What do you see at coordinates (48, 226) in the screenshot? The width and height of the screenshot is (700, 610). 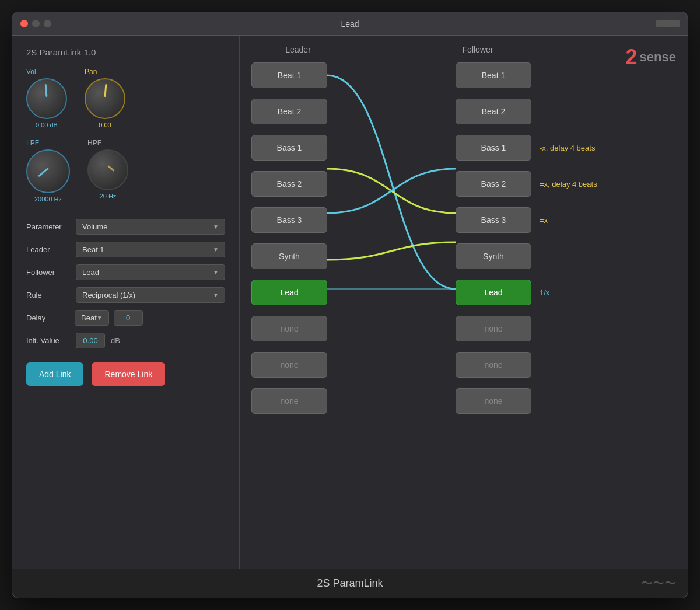 I see `parameter-label: Parameter` at bounding box center [48, 226].